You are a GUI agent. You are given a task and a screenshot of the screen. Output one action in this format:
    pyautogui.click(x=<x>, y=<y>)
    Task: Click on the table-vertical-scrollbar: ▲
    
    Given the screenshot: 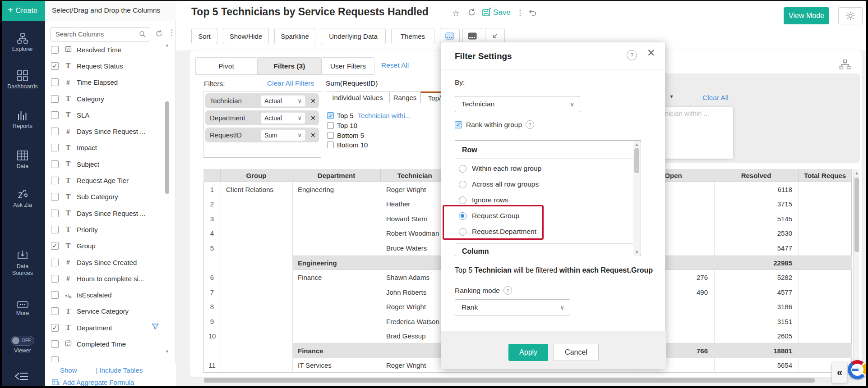 What is the action you would take?
    pyautogui.click(x=856, y=271)
    